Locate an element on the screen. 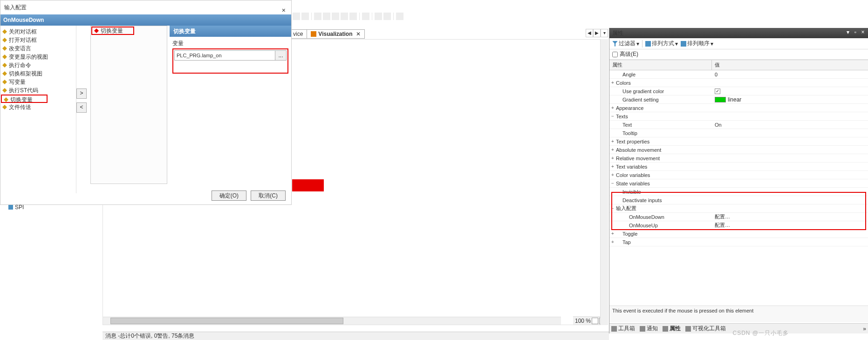 The width and height of the screenshot is (868, 340). checkbox-icon is located at coordinates (718, 91).